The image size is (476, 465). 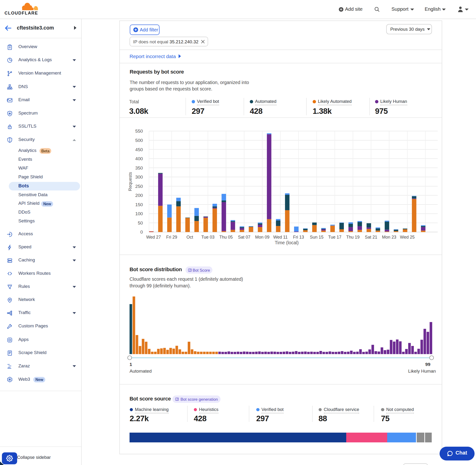 I want to click on svg-text: 400, so click(x=139, y=159).